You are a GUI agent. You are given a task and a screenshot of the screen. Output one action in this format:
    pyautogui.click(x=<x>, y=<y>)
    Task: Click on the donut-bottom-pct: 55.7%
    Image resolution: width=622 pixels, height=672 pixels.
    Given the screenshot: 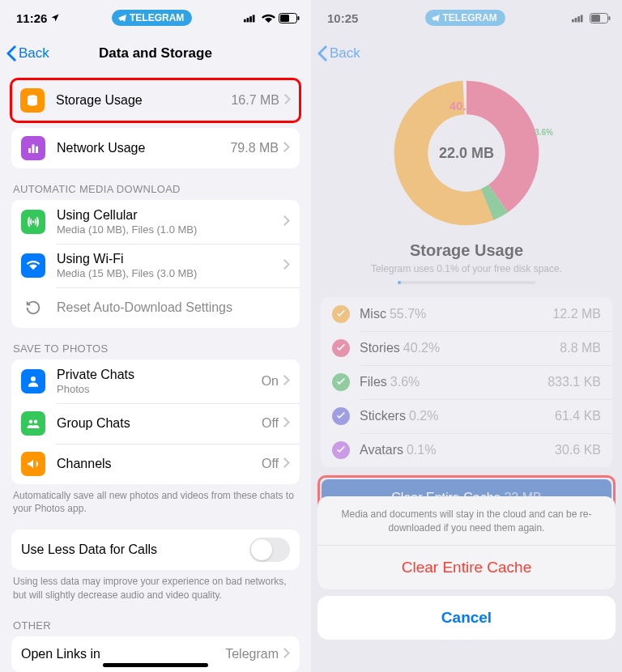 What is the action you would take?
    pyautogui.click(x=466, y=201)
    